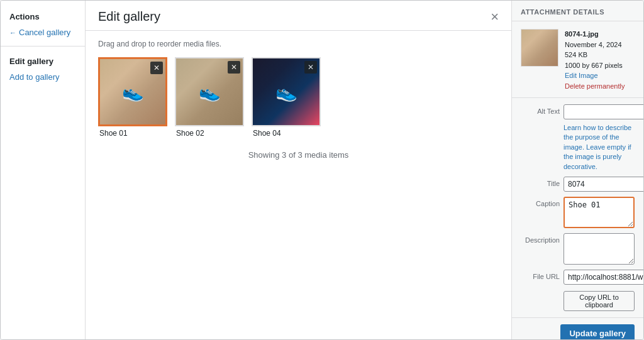 This screenshot has width=644, height=340. I want to click on panel-footer: Update gallery, so click(577, 328).